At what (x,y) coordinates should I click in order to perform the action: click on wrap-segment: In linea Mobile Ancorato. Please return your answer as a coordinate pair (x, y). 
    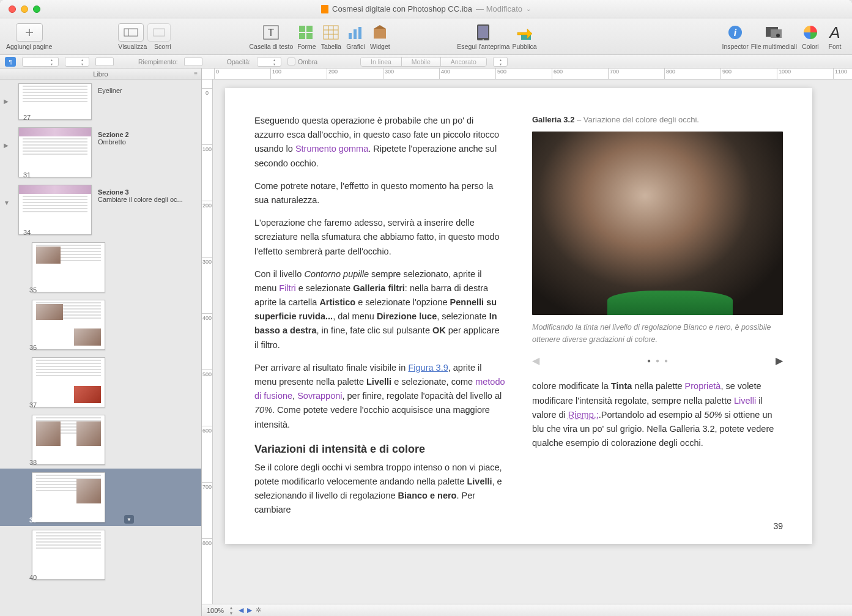
    Looking at the image, I should click on (423, 62).